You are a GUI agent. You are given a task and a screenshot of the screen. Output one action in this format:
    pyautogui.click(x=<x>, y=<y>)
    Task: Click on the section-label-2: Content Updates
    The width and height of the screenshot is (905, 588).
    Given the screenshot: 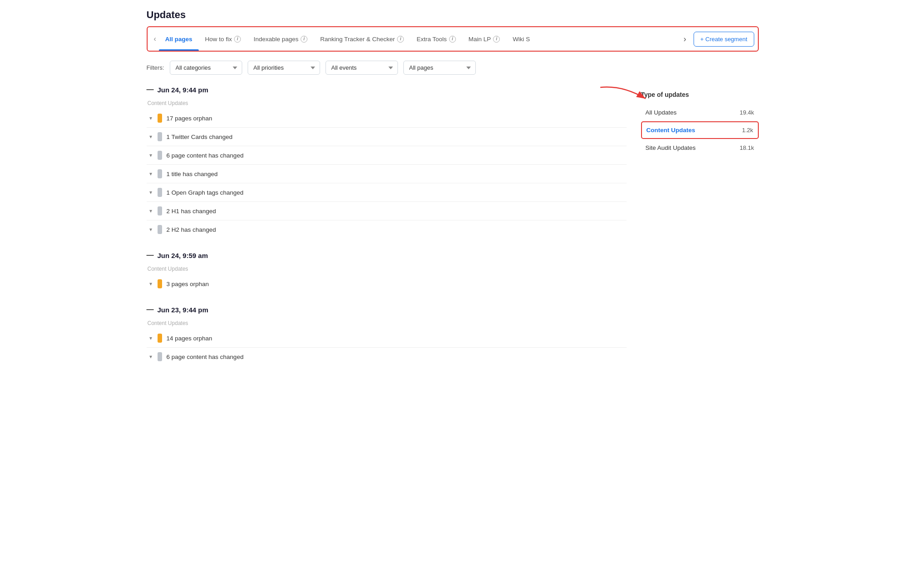 What is the action you would take?
    pyautogui.click(x=387, y=269)
    